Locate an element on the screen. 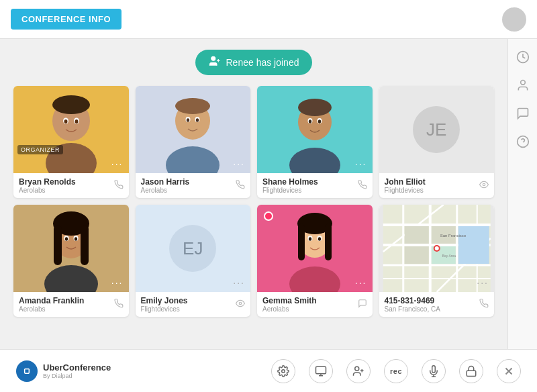  participant-card: ··· Jason Harris Aerolabs is located at coordinates (193, 142).